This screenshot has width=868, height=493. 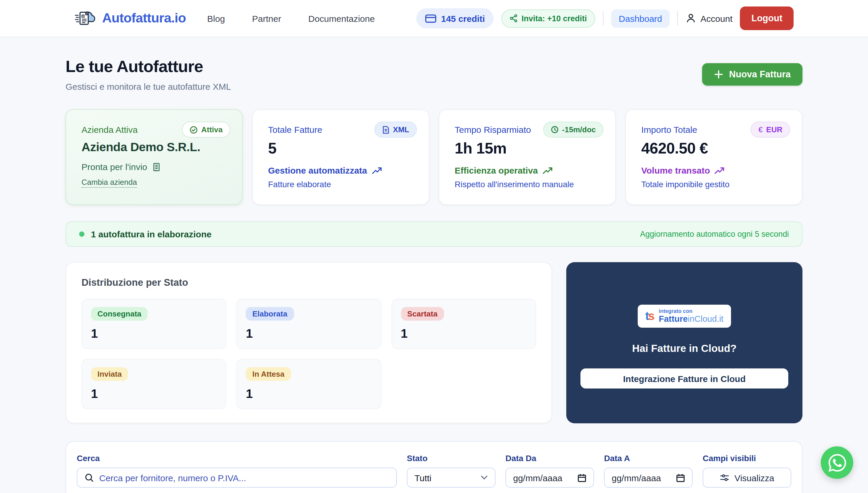 What do you see at coordinates (714, 157) in the screenshot?
I see `total-amount-card: Importo Totale € EUR 4620.50 € Volume tr…` at bounding box center [714, 157].